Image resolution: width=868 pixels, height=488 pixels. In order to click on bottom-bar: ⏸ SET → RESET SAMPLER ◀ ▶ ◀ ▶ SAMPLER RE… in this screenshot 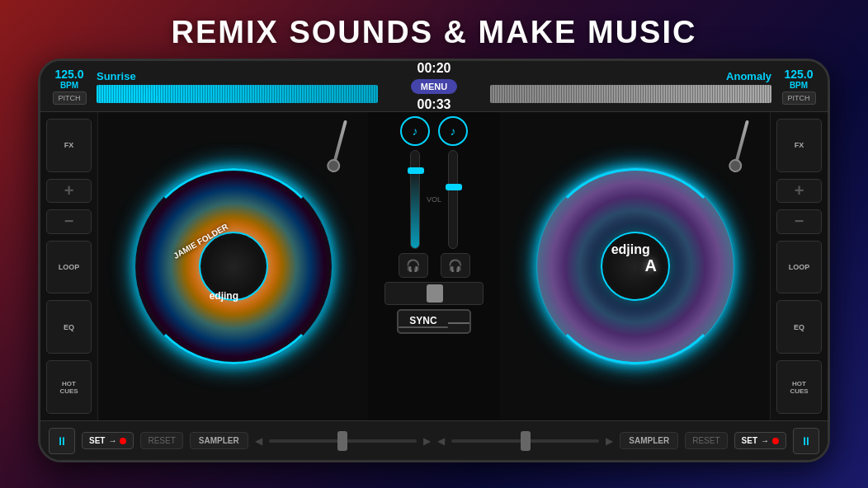, I will do `click(434, 440)`.